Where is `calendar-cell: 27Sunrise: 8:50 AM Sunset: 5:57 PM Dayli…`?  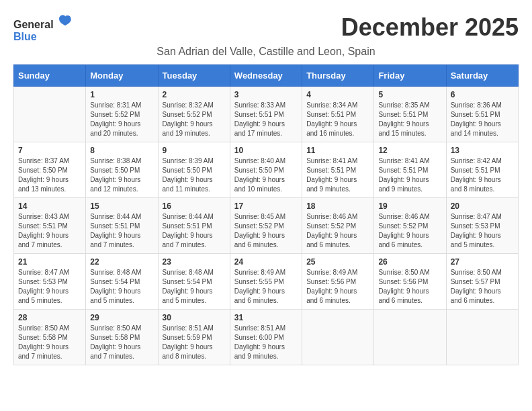
calendar-cell: 27Sunrise: 8:50 AM Sunset: 5:57 PM Dayli… is located at coordinates (482, 282).